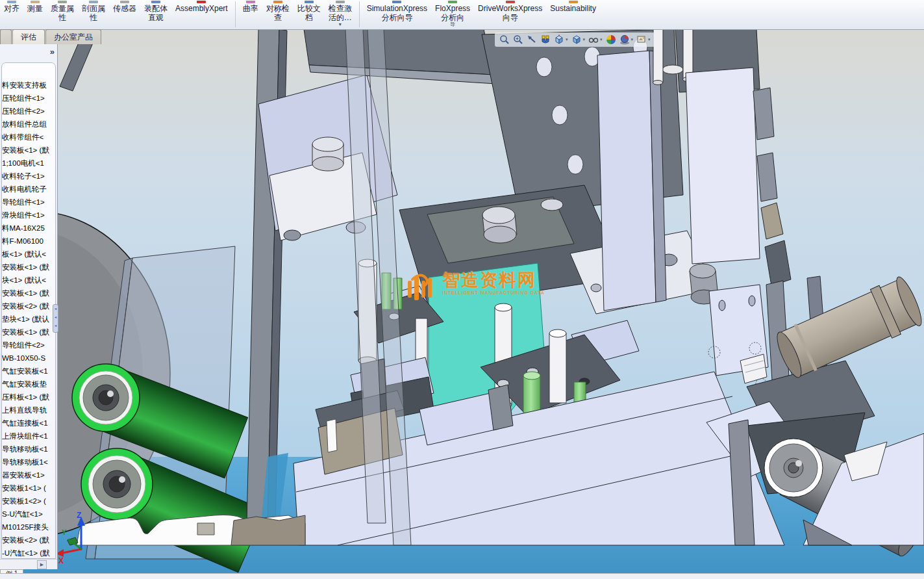  I want to click on watermark-logo, so click(422, 287).